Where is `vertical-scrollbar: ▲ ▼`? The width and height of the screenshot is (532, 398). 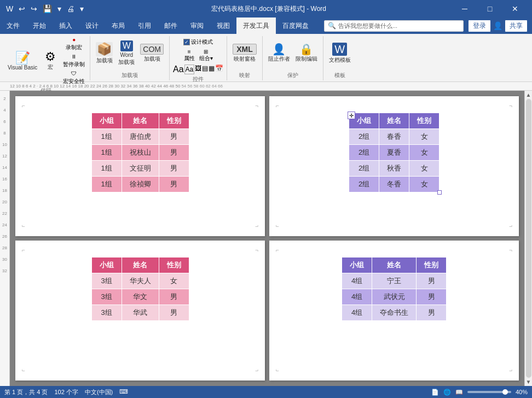
vertical-scrollbar: ▲ ▼ is located at coordinates (528, 238).